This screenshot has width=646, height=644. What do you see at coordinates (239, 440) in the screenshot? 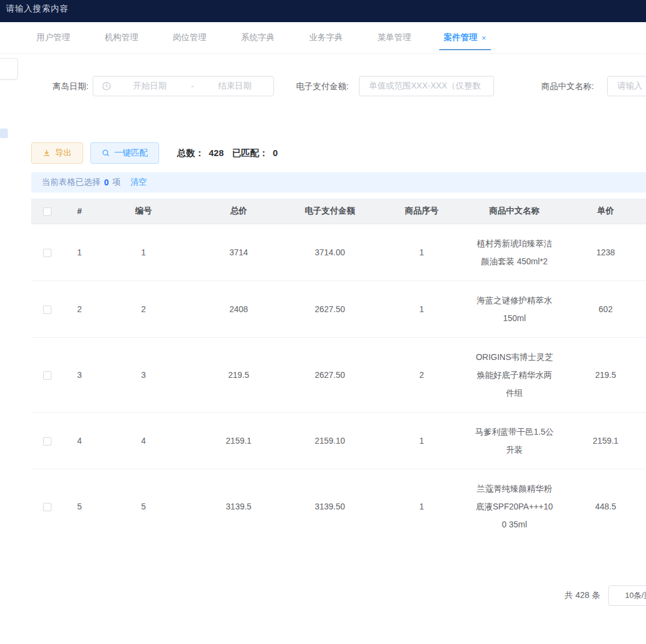
I see `cell-total: 2159.1` at bounding box center [239, 440].